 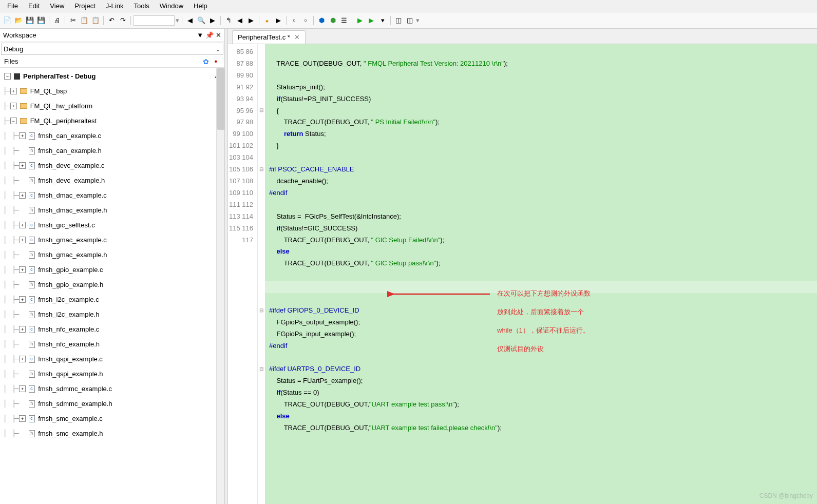 I want to click on tree-scrollbar, so click(x=220, y=286).